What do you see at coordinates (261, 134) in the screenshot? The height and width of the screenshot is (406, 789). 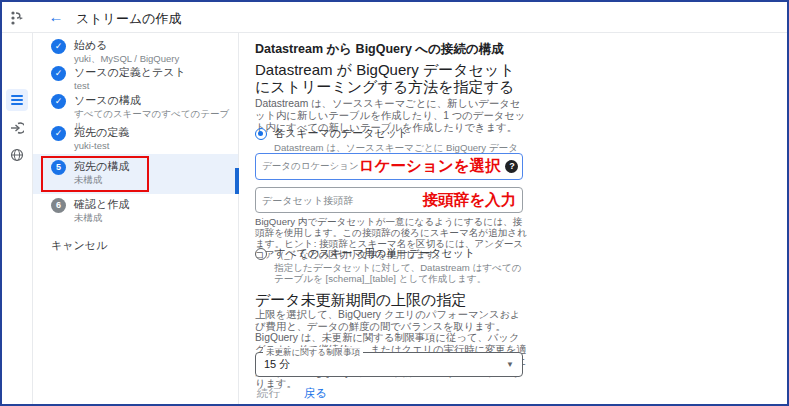 I see `radio-selected-icon` at bounding box center [261, 134].